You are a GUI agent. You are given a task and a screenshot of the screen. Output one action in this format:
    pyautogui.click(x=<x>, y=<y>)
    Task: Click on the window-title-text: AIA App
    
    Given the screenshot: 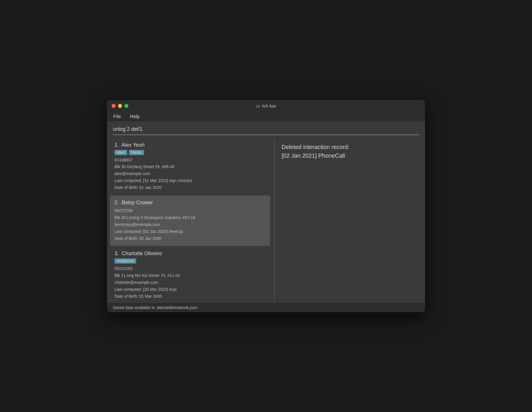 What is the action you would take?
    pyautogui.click(x=269, y=106)
    